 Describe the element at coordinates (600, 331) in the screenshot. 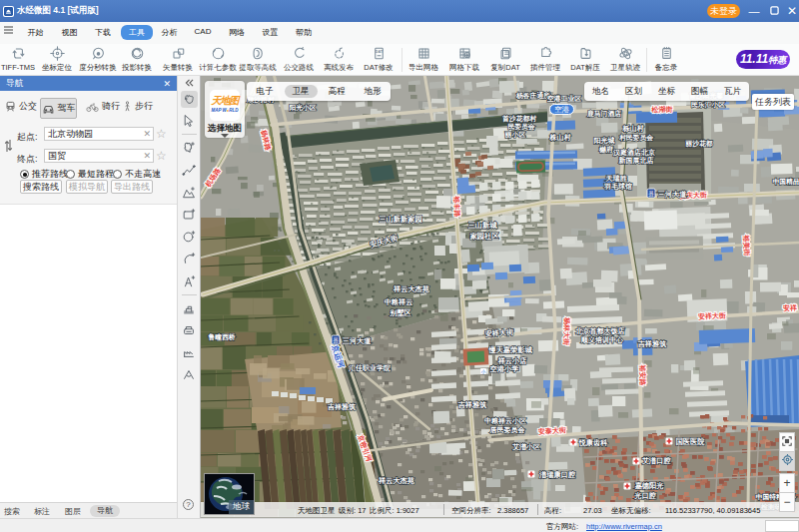

I see `svg-text: 北京首都大饭店` at that location.